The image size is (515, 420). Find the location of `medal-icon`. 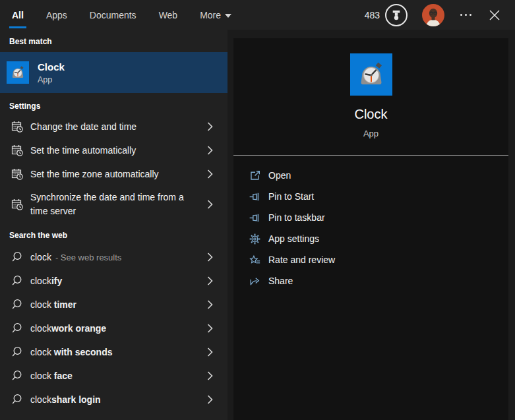

medal-icon is located at coordinates (396, 15).